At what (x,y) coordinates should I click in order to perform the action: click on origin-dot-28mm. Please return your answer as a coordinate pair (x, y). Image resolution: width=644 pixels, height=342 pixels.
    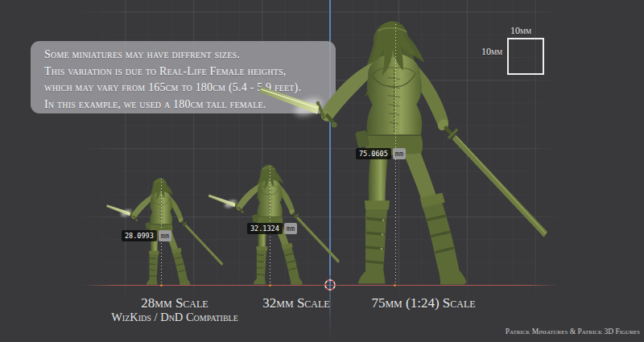
    Looking at the image, I should click on (161, 285).